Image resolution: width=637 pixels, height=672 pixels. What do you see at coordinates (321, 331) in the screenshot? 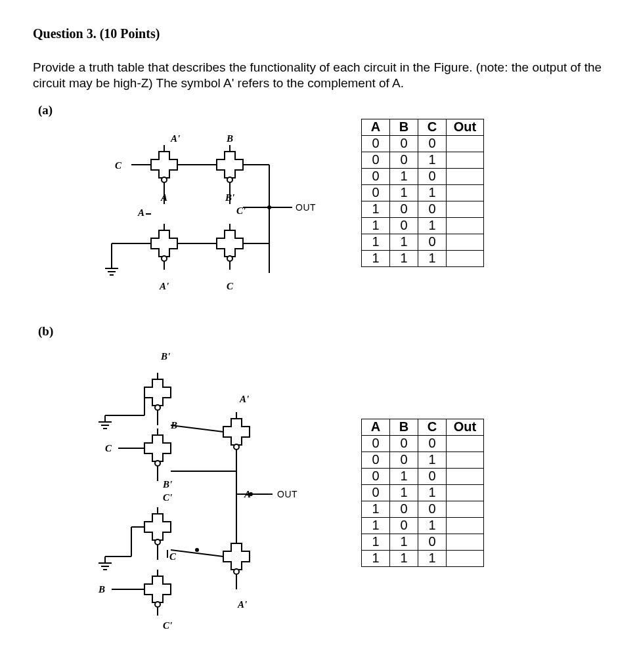
I see `part-b-label: (b)` at bounding box center [321, 331].